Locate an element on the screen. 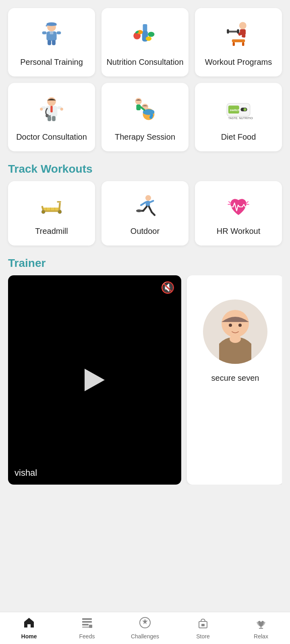 The width and height of the screenshot is (290, 644). nav-feeds-label: Feeds is located at coordinates (87, 636).